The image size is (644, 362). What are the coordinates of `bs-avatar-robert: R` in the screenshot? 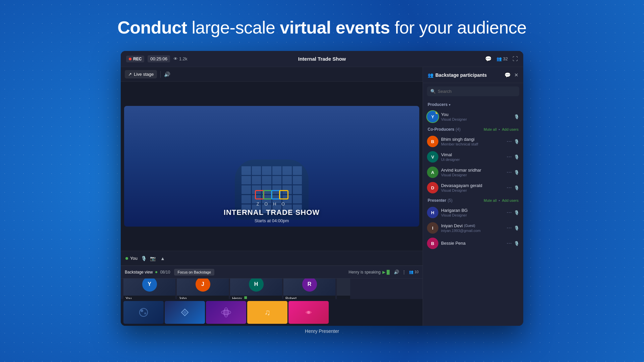 It's located at (310, 285).